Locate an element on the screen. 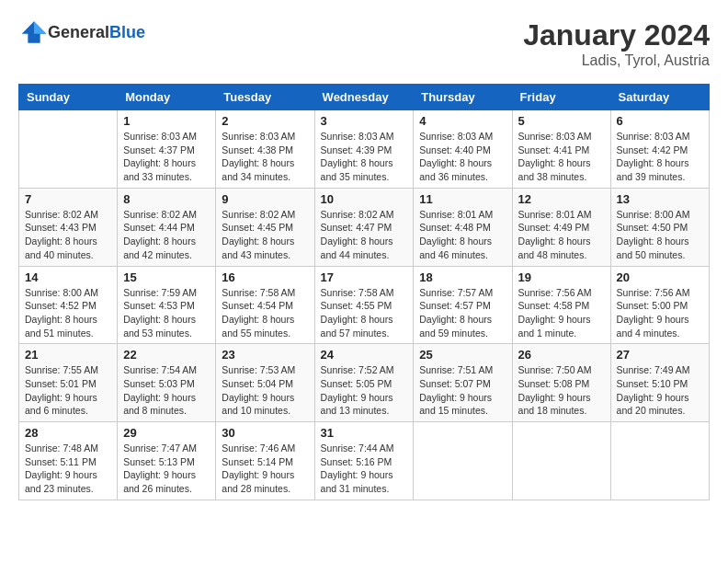 The width and height of the screenshot is (728, 563). weekday-header-cell: Saturday is located at coordinates (660, 98).